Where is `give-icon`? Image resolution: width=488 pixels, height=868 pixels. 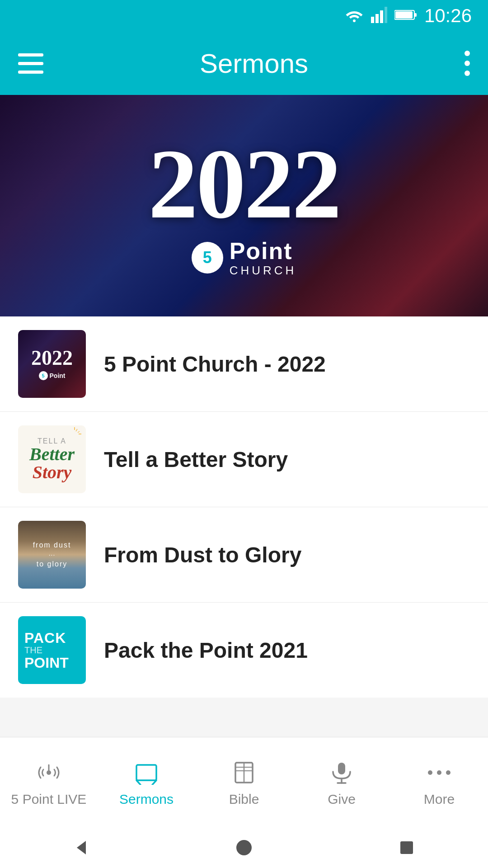 give-icon is located at coordinates (342, 773).